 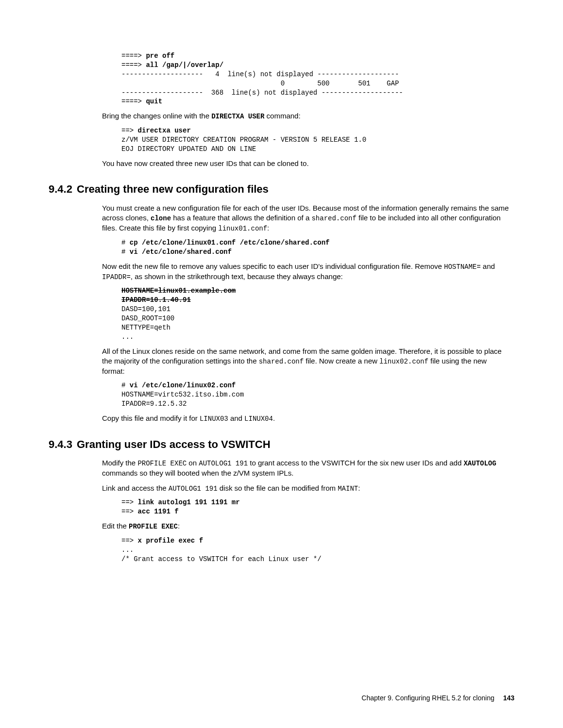 What do you see at coordinates (438, 698) in the screenshot?
I see `page-footer: Chapter 9. Configuring RHEL 5.2 for clon…` at bounding box center [438, 698].